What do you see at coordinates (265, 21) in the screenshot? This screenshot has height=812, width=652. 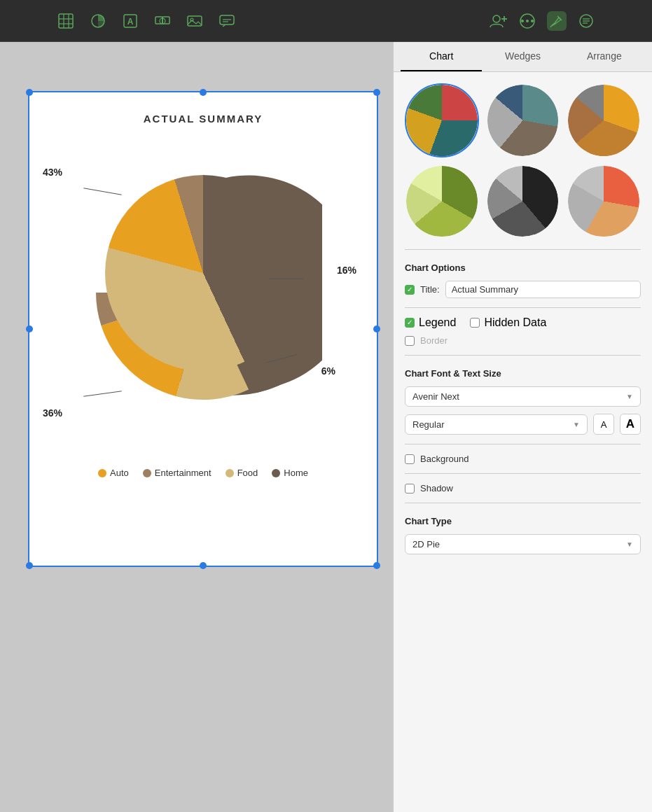 I see `toolbar-left: A` at bounding box center [265, 21].